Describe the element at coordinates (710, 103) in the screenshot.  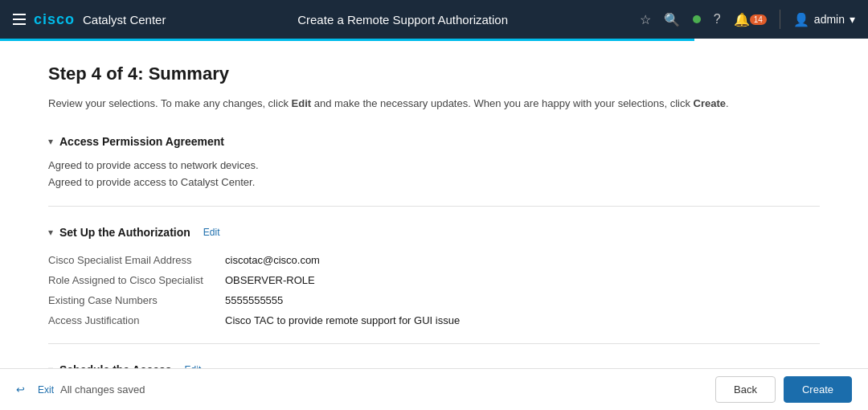
I see `description-create: Create` at that location.